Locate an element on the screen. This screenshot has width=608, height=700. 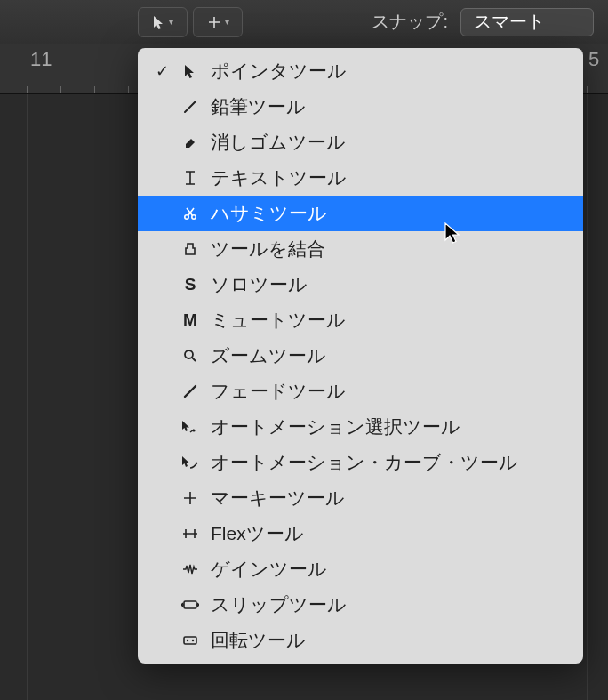
menu-item-label: マーキーツール is located at coordinates (277, 498).